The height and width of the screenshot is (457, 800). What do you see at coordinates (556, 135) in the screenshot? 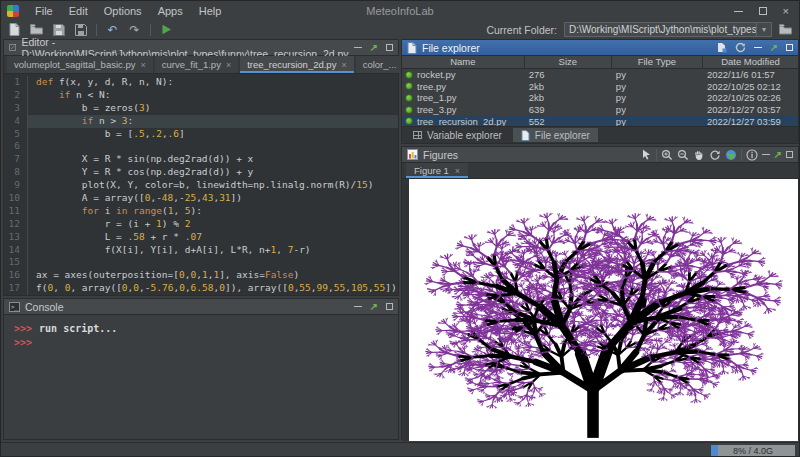
I see `dock-tab-file-explorer: File explorer` at bounding box center [556, 135].